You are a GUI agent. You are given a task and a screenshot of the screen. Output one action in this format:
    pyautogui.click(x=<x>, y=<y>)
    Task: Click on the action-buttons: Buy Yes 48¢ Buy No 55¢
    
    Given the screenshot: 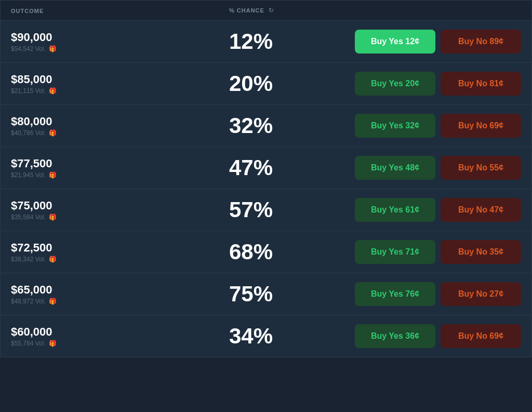 What is the action you would take?
    pyautogui.click(x=428, y=168)
    